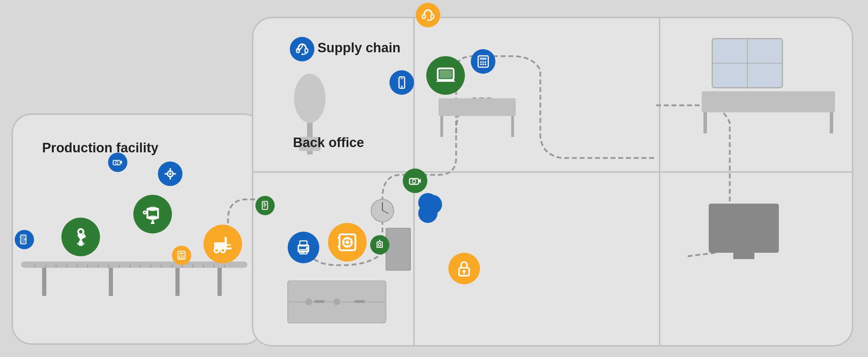 The image size is (868, 357). Describe the element at coordinates (182, 256) in the screenshot. I see `keypad-icon` at that location.